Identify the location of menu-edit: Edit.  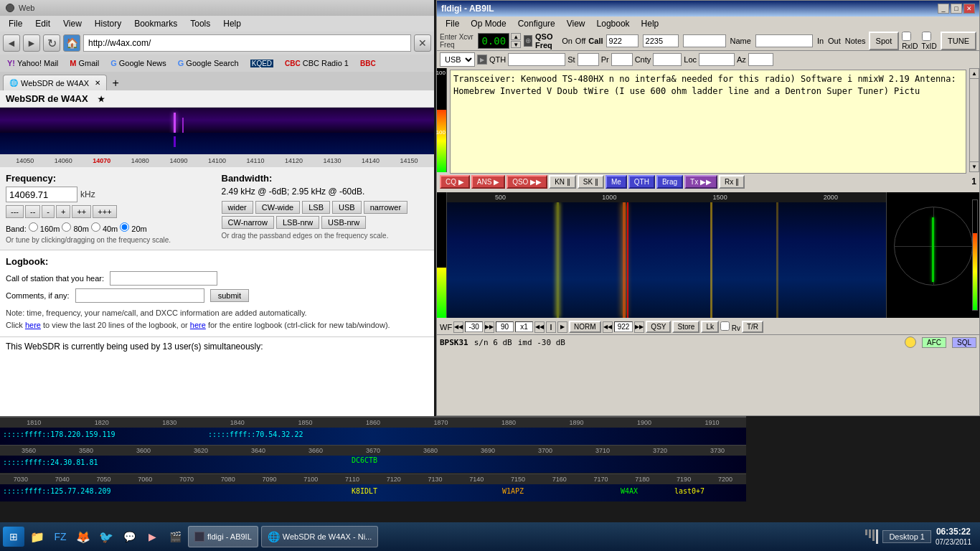
(43, 24).